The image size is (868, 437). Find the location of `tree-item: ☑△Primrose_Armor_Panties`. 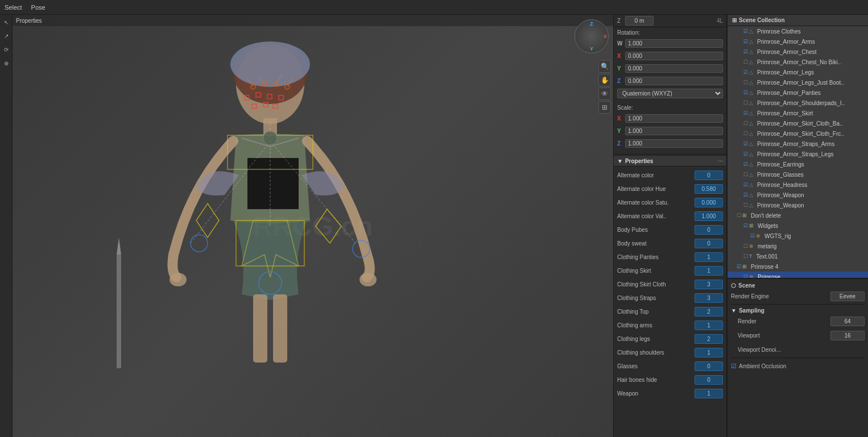

tree-item: ☑△Primrose_Armor_Panties is located at coordinates (797, 93).